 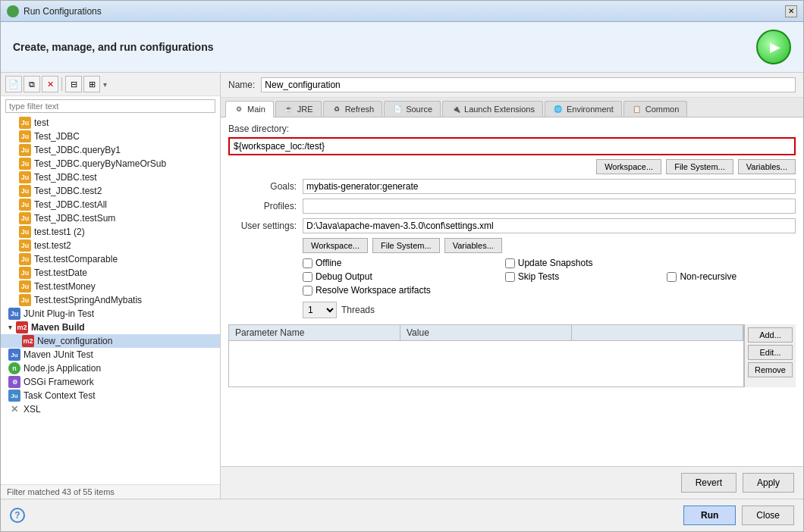 I want to click on nodejs-icon: n, so click(x=14, y=368).